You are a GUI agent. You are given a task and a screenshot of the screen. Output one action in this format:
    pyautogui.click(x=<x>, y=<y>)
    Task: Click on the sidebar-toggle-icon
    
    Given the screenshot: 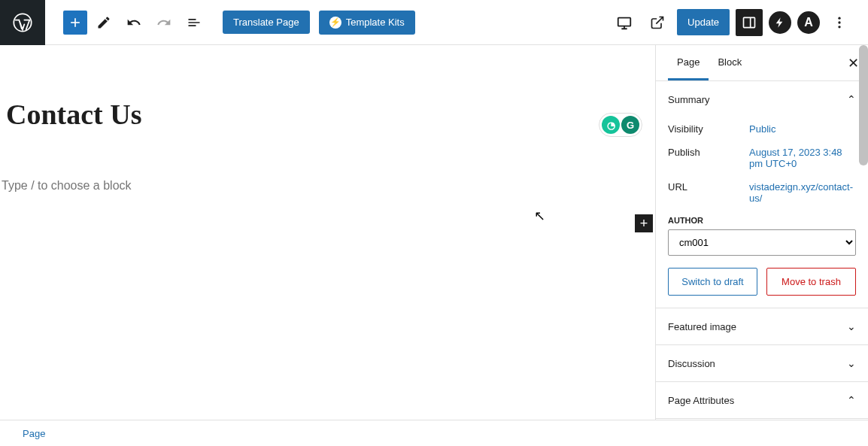 What is the action you would take?
    pyautogui.click(x=749, y=23)
    